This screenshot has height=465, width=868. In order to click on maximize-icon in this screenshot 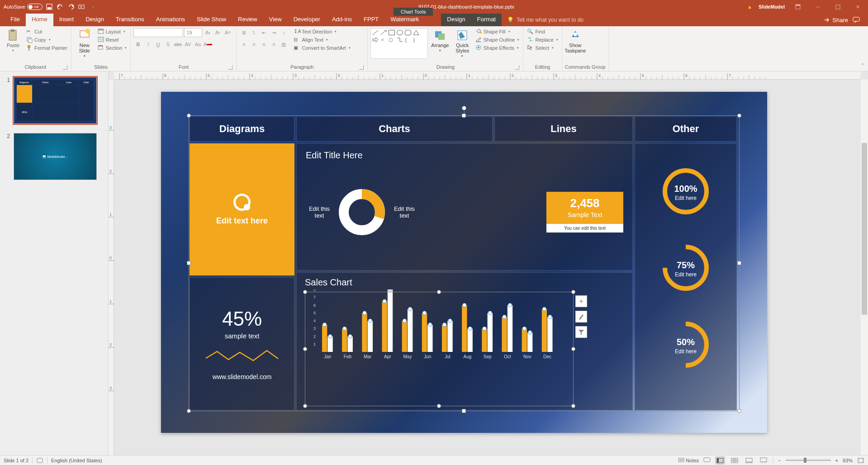, I will do `click(838, 7)`.